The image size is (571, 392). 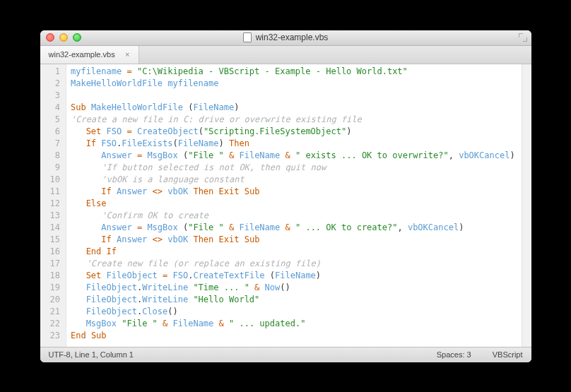 I want to click on status-left: UTF-8, Line 1, Column 1, so click(x=91, y=355).